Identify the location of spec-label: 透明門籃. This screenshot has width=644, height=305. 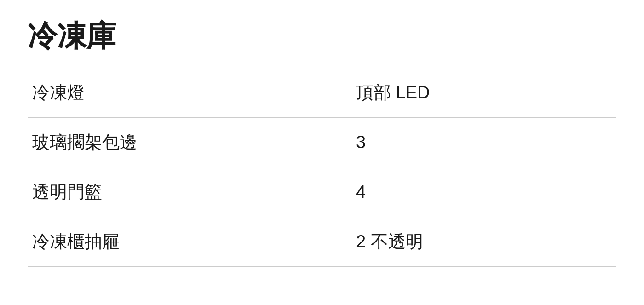
(190, 192).